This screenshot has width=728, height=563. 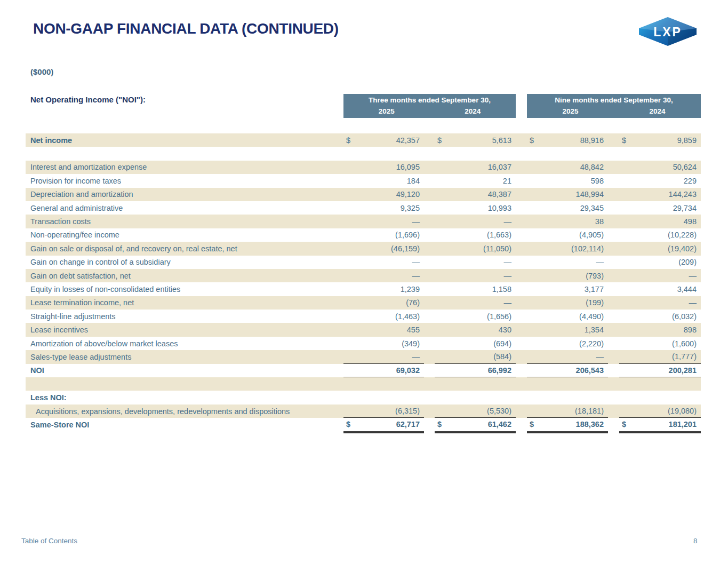 What do you see at coordinates (683, 424) in the screenshot?
I see `value: 181,201` at bounding box center [683, 424].